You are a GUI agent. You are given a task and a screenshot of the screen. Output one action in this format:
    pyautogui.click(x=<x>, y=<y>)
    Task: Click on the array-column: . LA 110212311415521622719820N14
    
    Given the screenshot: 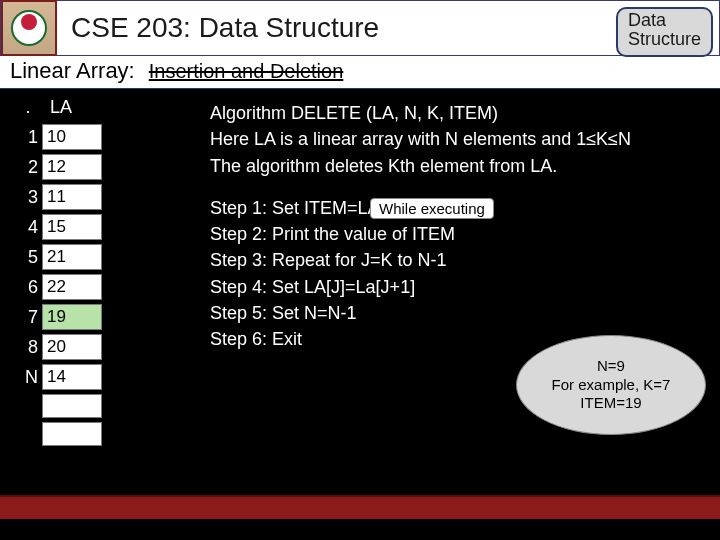 What is the action you would take?
    pyautogui.click(x=60, y=274)
    